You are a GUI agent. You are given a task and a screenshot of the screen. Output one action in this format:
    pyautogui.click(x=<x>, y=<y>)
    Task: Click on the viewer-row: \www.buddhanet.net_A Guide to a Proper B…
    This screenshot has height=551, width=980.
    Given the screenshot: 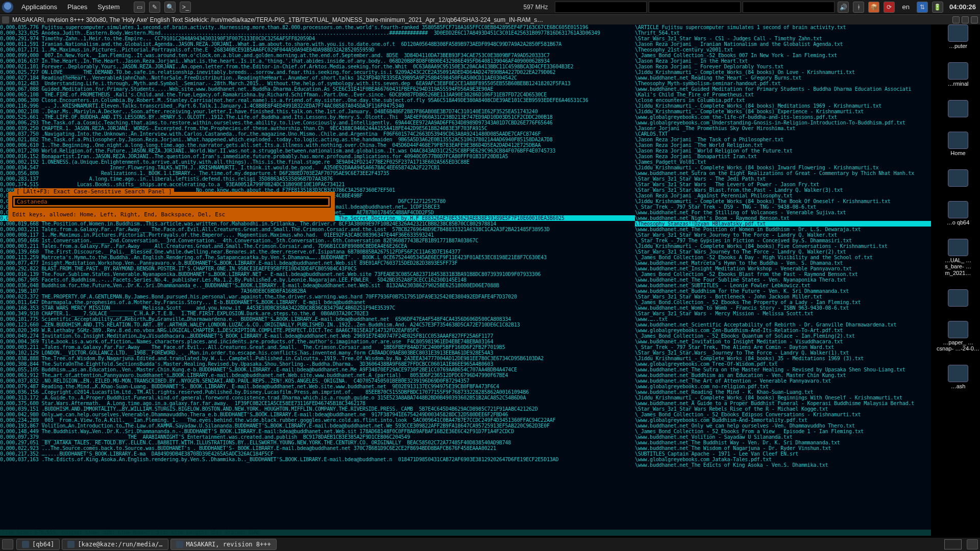 What is the action you would take?
    pyautogui.click(x=783, y=403)
    